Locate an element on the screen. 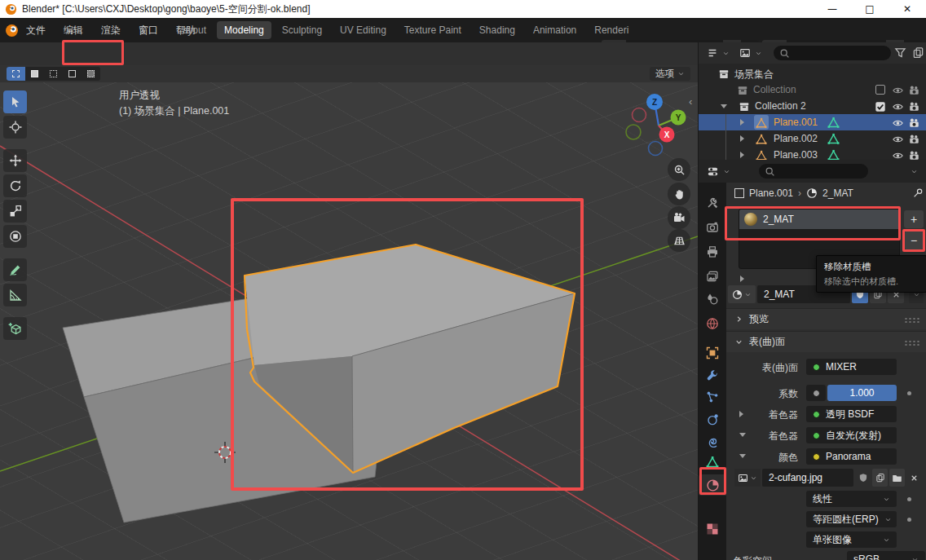 This screenshot has width=926, height=560. outliner-filter-button is located at coordinates (900, 52).